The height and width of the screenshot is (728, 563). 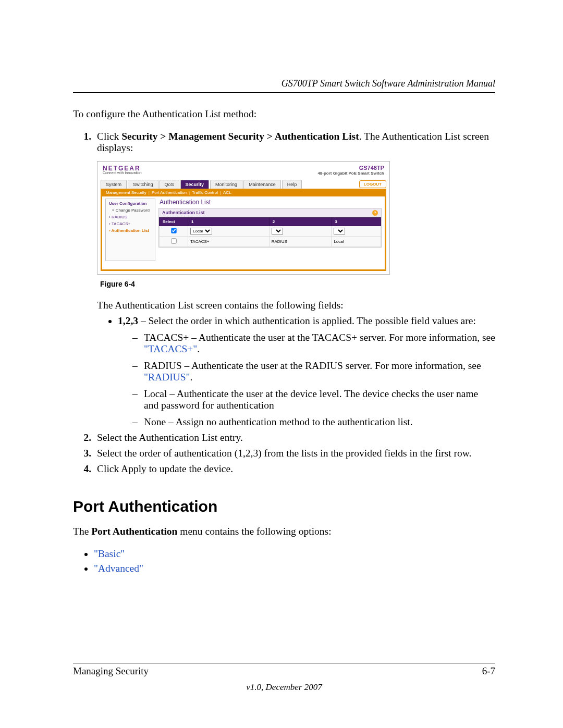 What do you see at coordinates (243, 218) in the screenshot?
I see `auth-list-screenshot: NETGEAR Connect with Innovation GS748TP …` at bounding box center [243, 218].